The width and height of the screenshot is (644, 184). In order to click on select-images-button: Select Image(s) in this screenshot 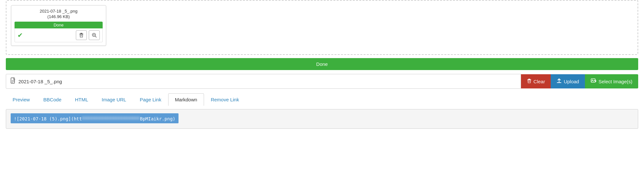, I will do `click(611, 81)`.